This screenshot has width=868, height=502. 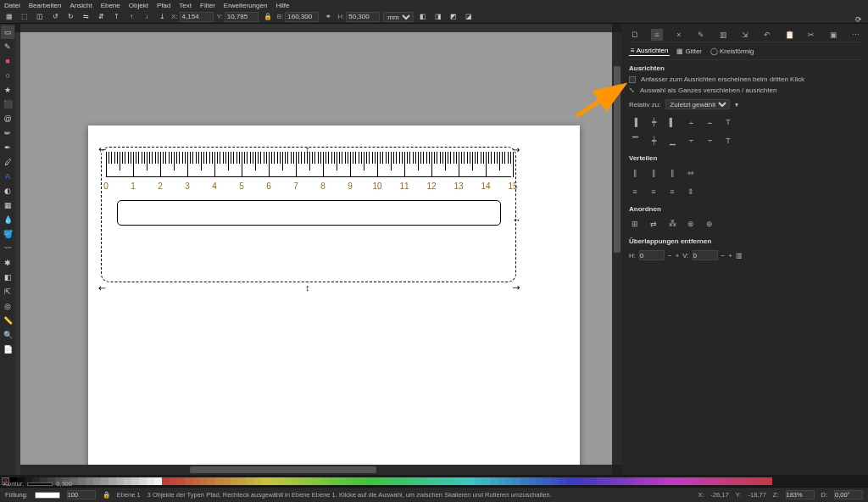 I want to click on tab-grid: ▦Gitter, so click(x=689, y=51).